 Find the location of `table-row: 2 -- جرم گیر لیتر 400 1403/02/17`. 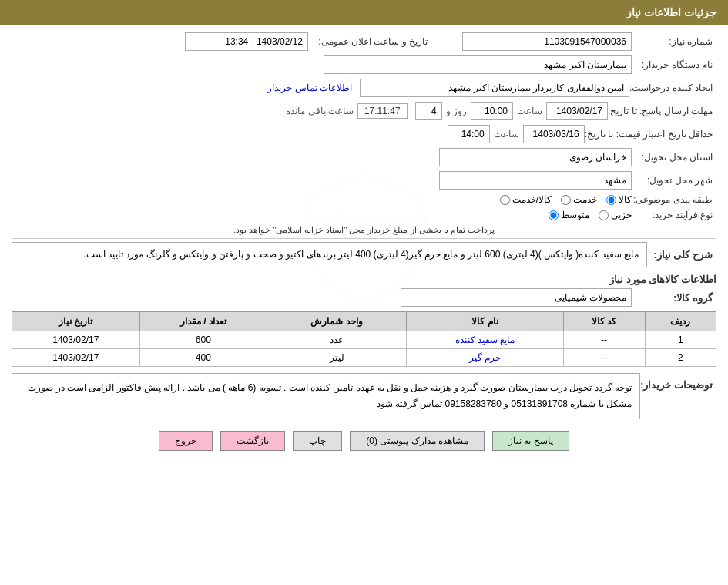

table-row: 2 -- جرم گیر لیتر 400 1403/02/17 is located at coordinates (364, 358).